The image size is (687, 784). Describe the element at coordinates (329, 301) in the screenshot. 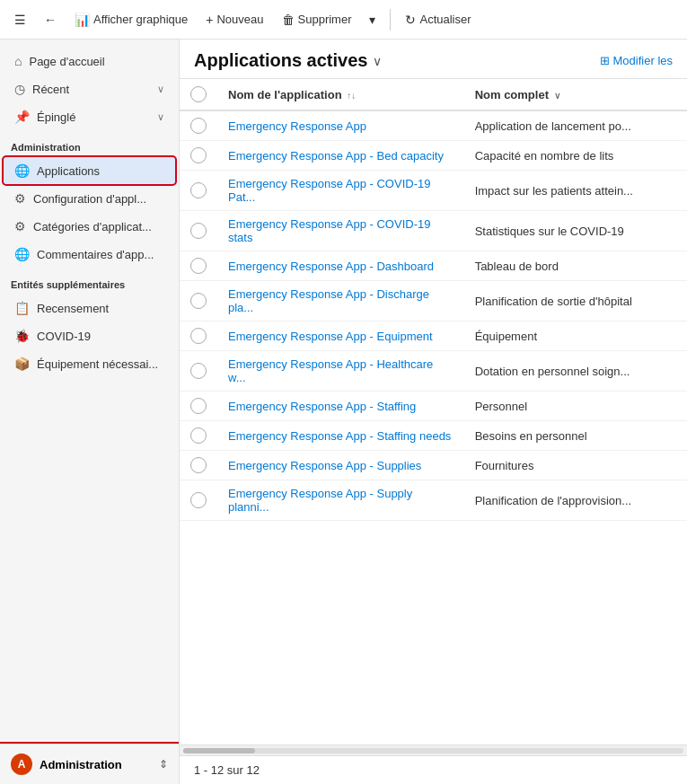

I see `app-link: Emergency Response App - Discharge pla..…` at that location.